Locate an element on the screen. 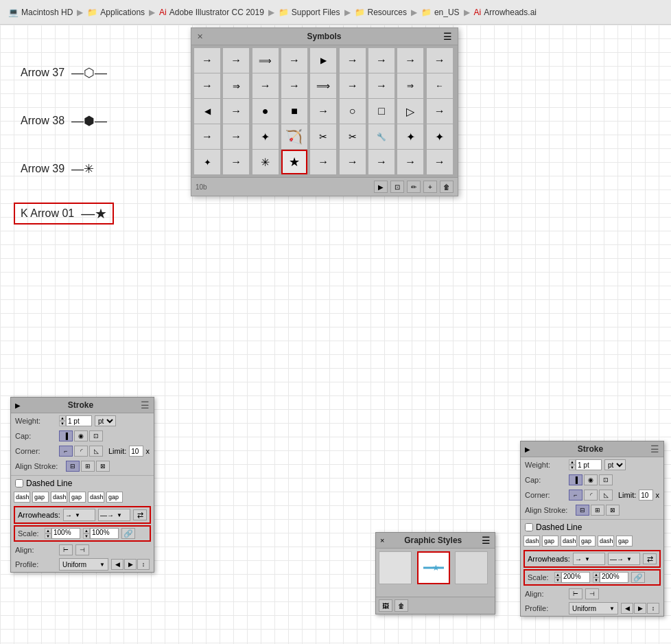 The height and width of the screenshot is (644, 671). weight-down-left: ▼ is located at coordinates (62, 424).